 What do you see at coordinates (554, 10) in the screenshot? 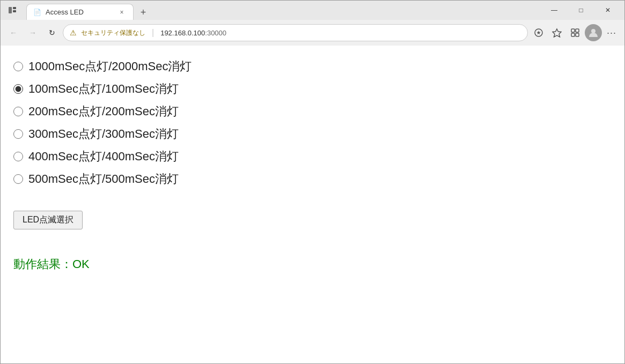
I see `minimize-button: —` at bounding box center [554, 10].